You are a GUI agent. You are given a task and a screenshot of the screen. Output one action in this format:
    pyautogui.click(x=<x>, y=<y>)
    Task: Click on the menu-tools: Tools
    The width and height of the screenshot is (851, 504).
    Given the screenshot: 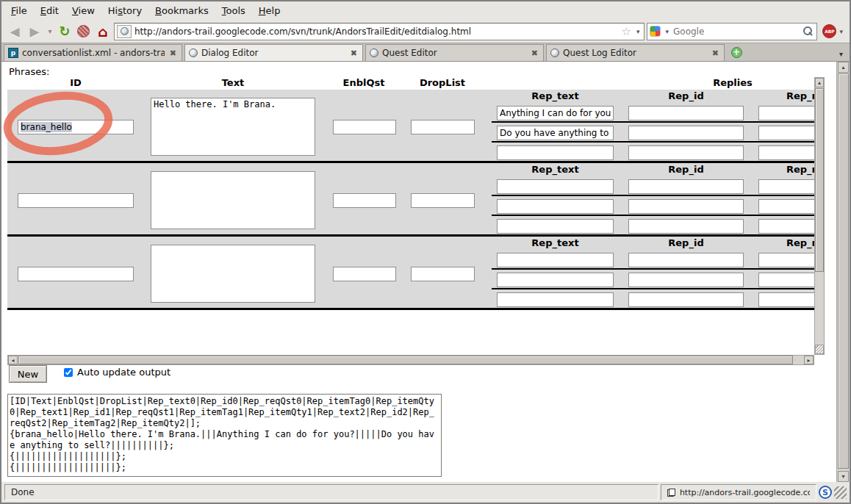 What is the action you would take?
    pyautogui.click(x=234, y=10)
    